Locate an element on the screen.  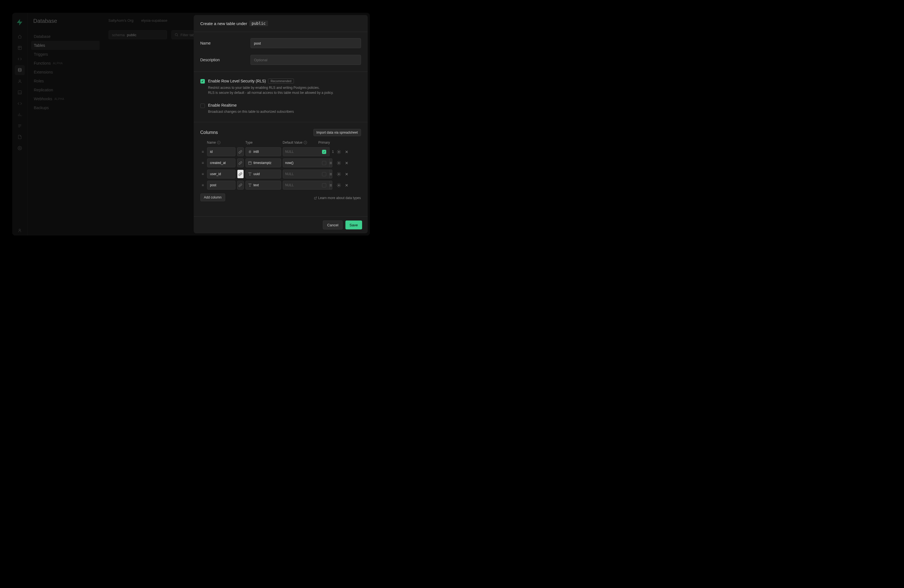
realtime-option: Enable Realtime Broadcast changes on thi… is located at coordinates (281, 109).